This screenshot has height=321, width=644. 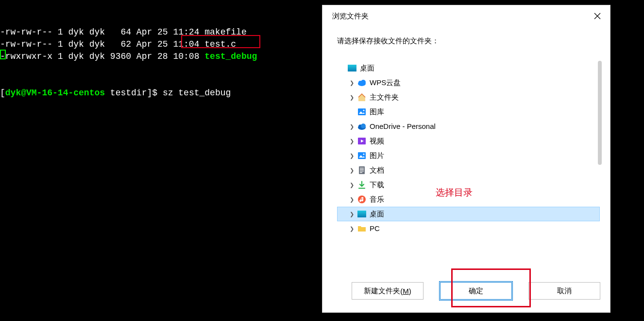 What do you see at coordinates (377, 170) in the screenshot?
I see `tree-item-label: 文档` at bounding box center [377, 170].